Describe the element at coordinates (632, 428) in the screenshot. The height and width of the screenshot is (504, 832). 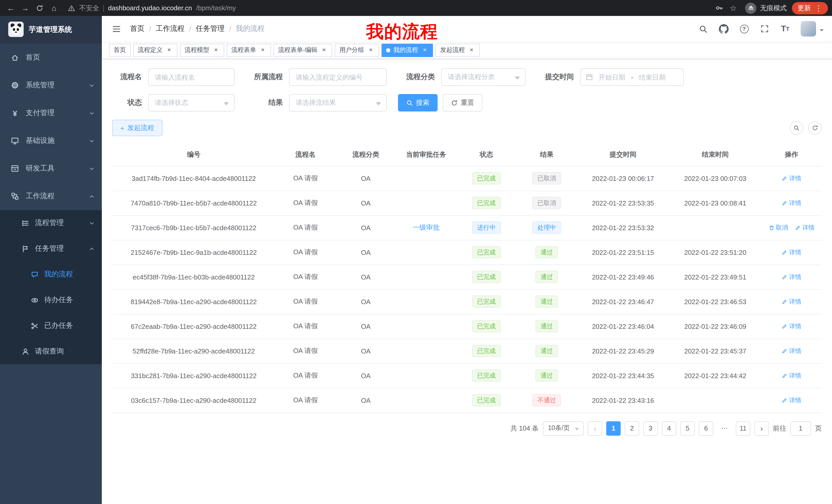
I see `page-number-button: 2` at that location.